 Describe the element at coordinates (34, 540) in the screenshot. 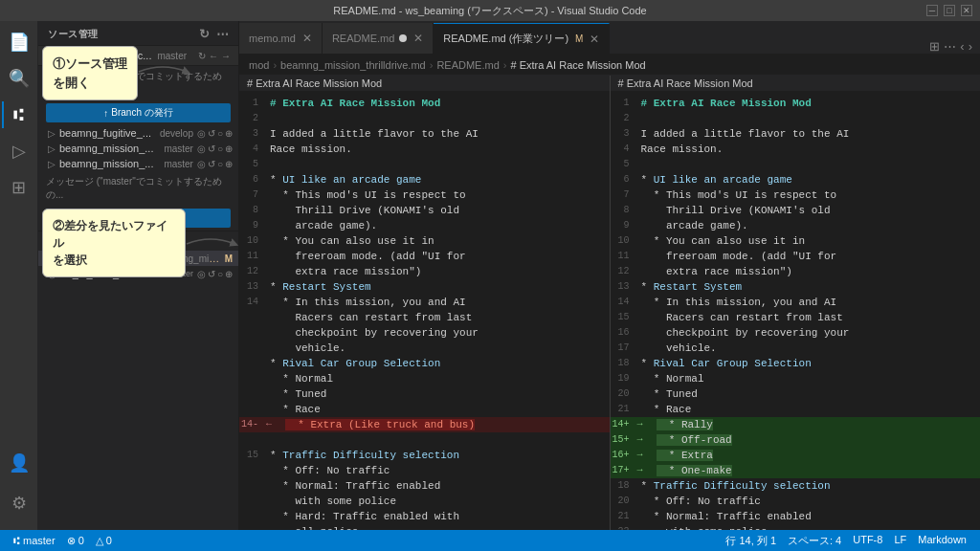

I see `status-branch: ⑆ master` at that location.